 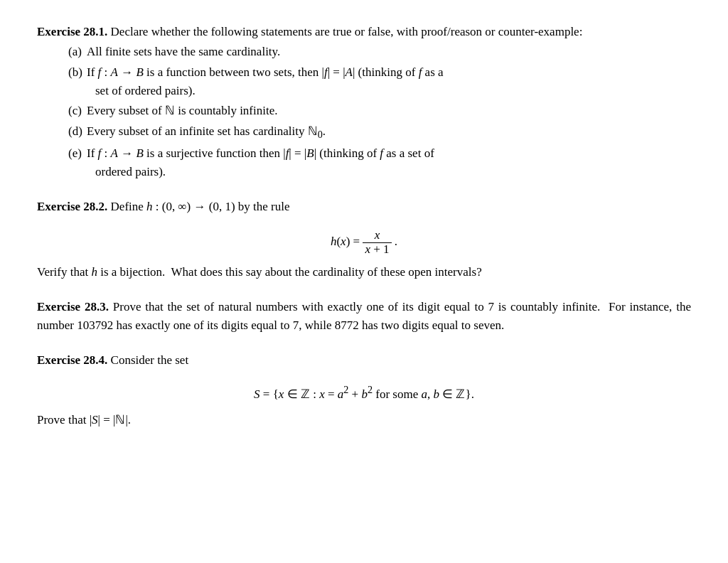 What do you see at coordinates (377, 242) in the screenshot?
I see `fraction-hx: x x + 1` at bounding box center [377, 242].